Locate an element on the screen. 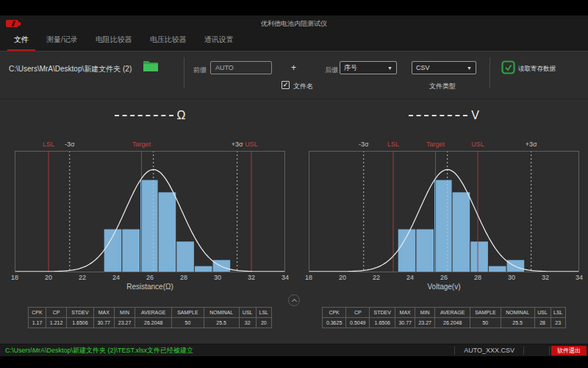 The image size is (588, 368). window-title: 优利德电池内阻测试仪 is located at coordinates (294, 24).